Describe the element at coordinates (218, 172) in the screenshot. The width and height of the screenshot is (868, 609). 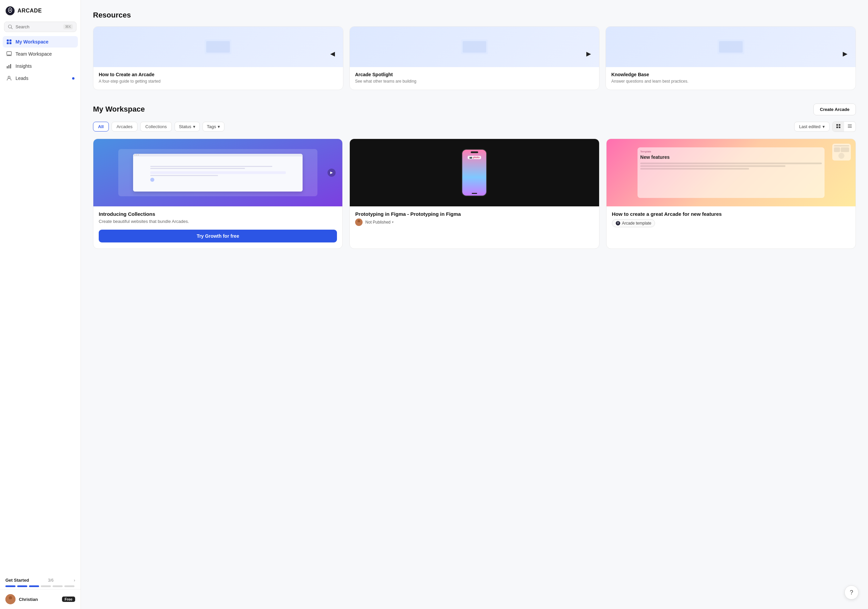
I see `collections-mockup-inner` at that location.